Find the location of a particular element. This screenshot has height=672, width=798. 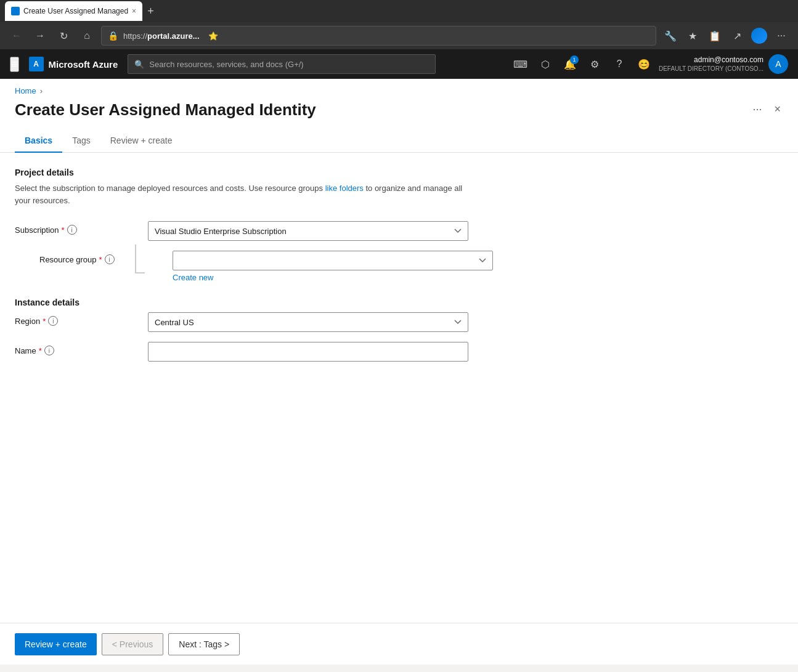

share-button: ↗ is located at coordinates (737, 36).